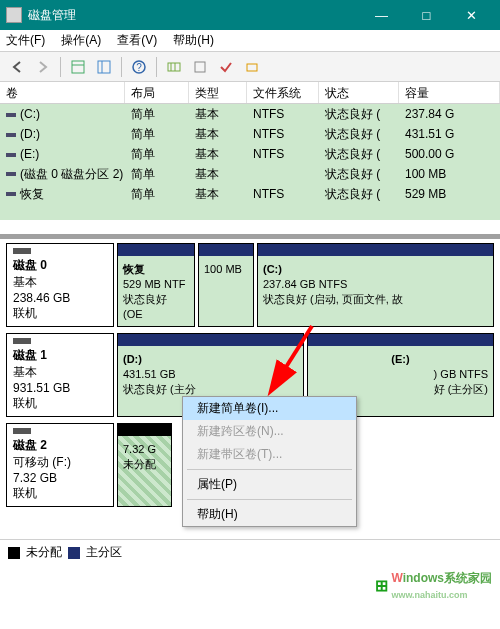 This screenshot has width=500, height=629. What do you see at coordinates (426, 15) in the screenshot?
I see `maximize-button: □` at bounding box center [426, 15].